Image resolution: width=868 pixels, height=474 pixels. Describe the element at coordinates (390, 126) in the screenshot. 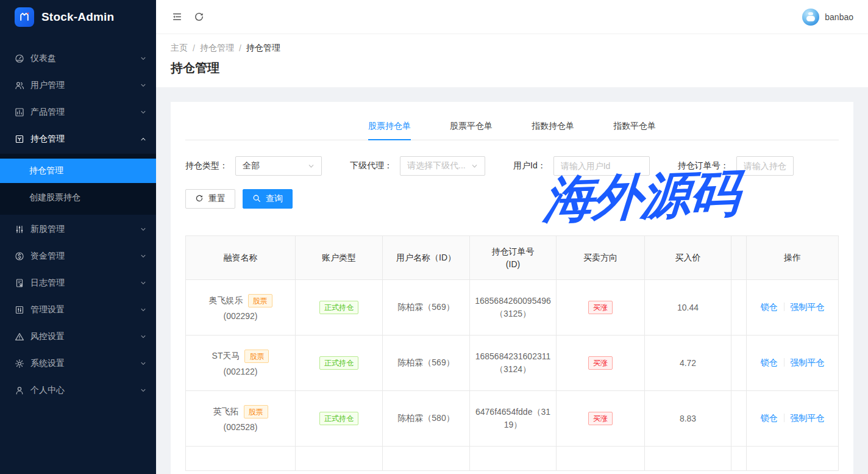

I see `tab-0: 股票持仓单` at that location.